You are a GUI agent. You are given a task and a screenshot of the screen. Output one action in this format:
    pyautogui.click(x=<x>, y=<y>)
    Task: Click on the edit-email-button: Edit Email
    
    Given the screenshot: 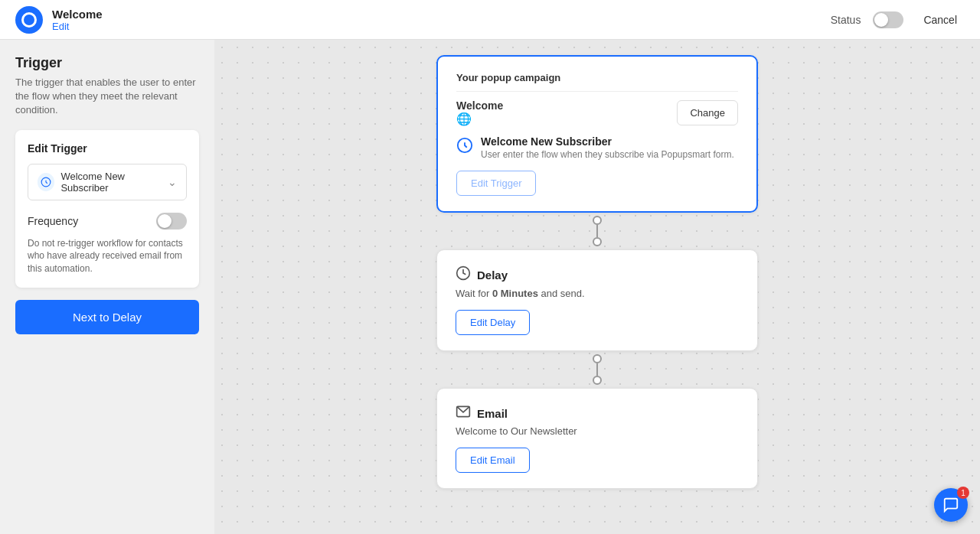 What is the action you would take?
    pyautogui.click(x=493, y=461)
    